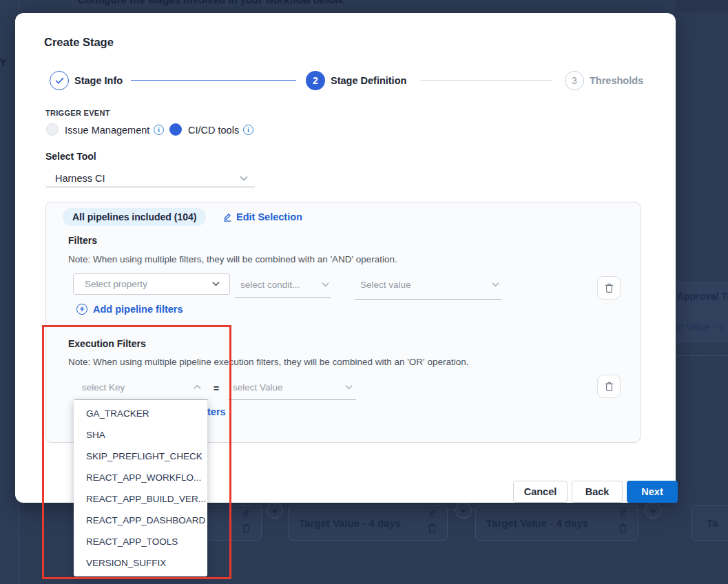 The image size is (728, 584). What do you see at coordinates (609, 288) in the screenshot?
I see `delete-filter-button` at bounding box center [609, 288].